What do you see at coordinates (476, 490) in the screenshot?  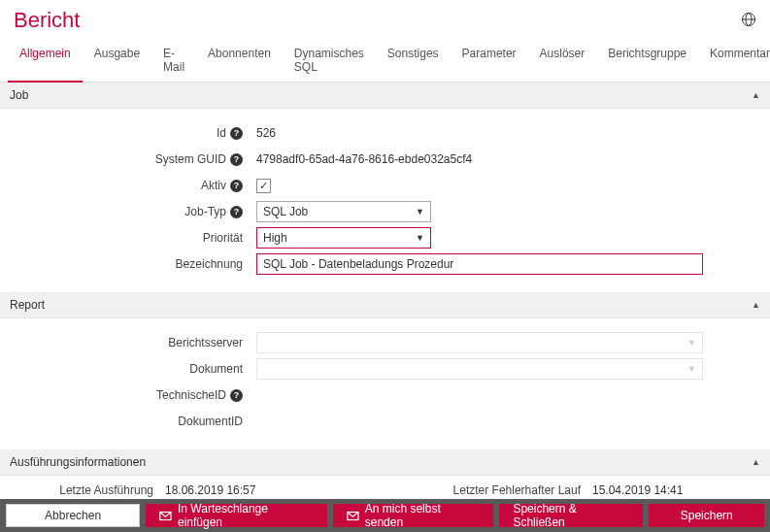 I see `label-last-fail: Letzter Fehlerhafter Lauf` at bounding box center [476, 490].